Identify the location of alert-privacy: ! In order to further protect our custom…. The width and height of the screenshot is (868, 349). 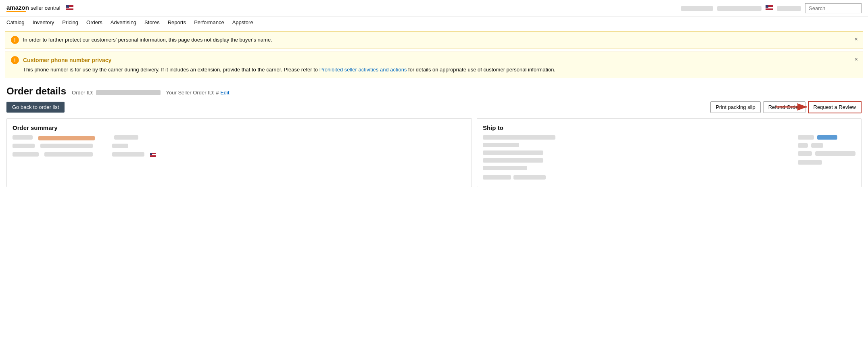
(434, 40).